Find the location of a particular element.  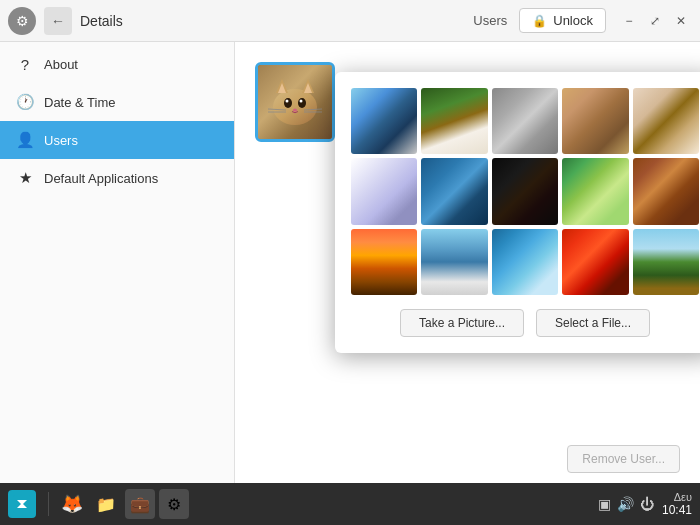

photo-thumb-squirrel is located at coordinates (666, 191).